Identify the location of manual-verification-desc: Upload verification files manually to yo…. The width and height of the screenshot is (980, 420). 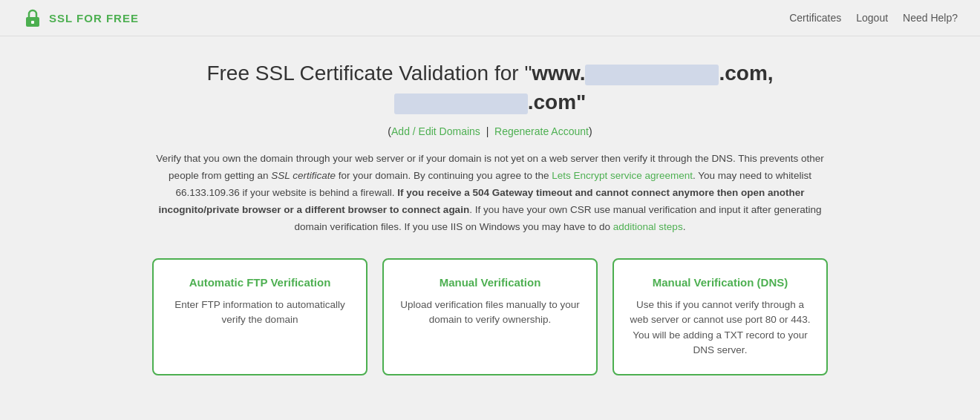
(490, 313).